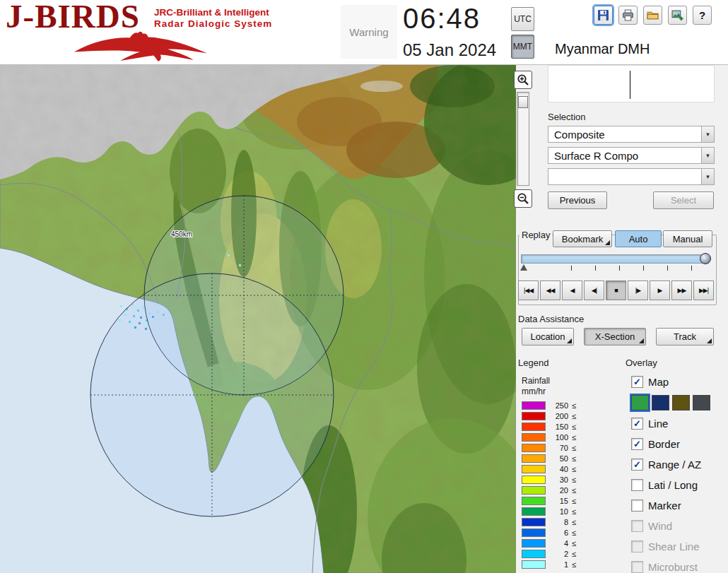 This screenshot has width=728, height=573. What do you see at coordinates (677, 424) in the screenshot?
I see `overlay-item-line: ✓Line` at bounding box center [677, 424].